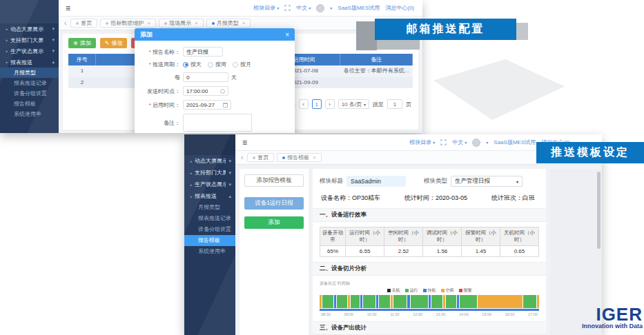 The height and width of the screenshot is (335, 644). I want to click on add-button: ⊕添加, so click(82, 43).